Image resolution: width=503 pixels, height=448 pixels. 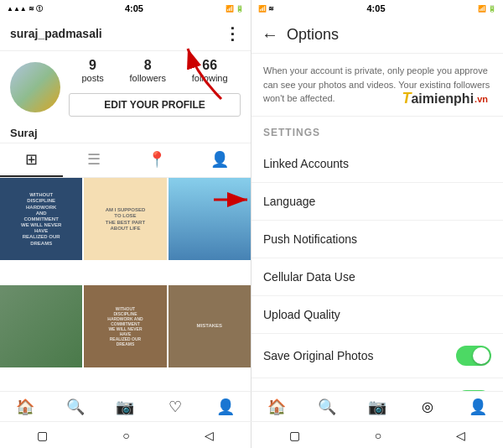 What do you see at coordinates (313, 35) in the screenshot?
I see `options-title: Options` at bounding box center [313, 35].